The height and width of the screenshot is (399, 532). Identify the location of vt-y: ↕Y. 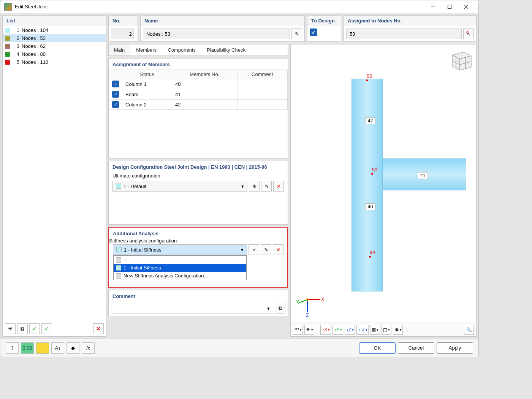
(338, 330).